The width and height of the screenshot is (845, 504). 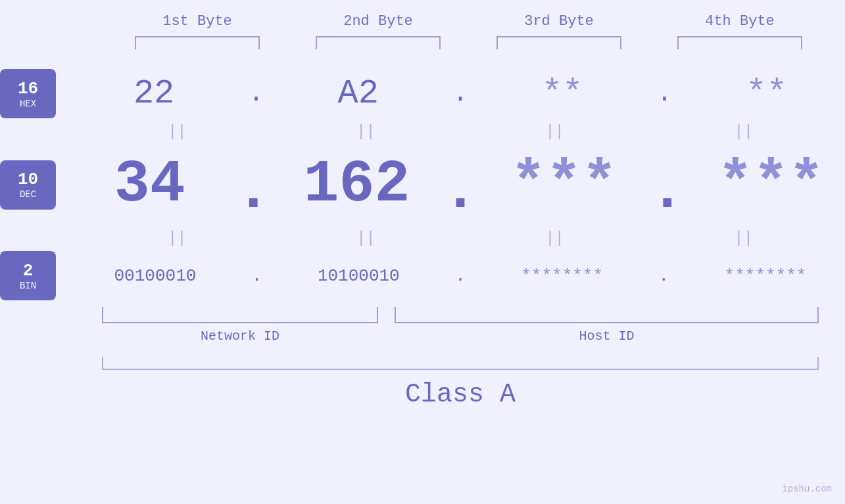 What do you see at coordinates (460, 383) in the screenshot?
I see `class-section: Class A` at bounding box center [460, 383].